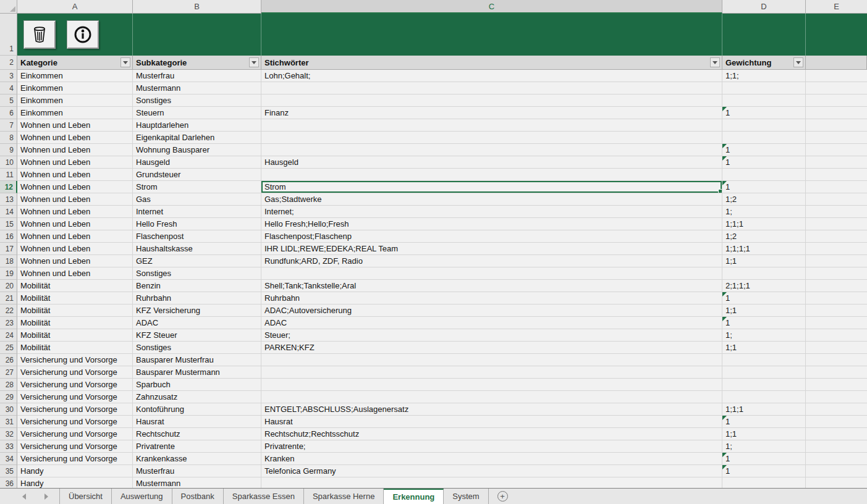 The height and width of the screenshot is (504, 867). I want to click on cell-subkategorie: Ruhrbahn, so click(197, 298).